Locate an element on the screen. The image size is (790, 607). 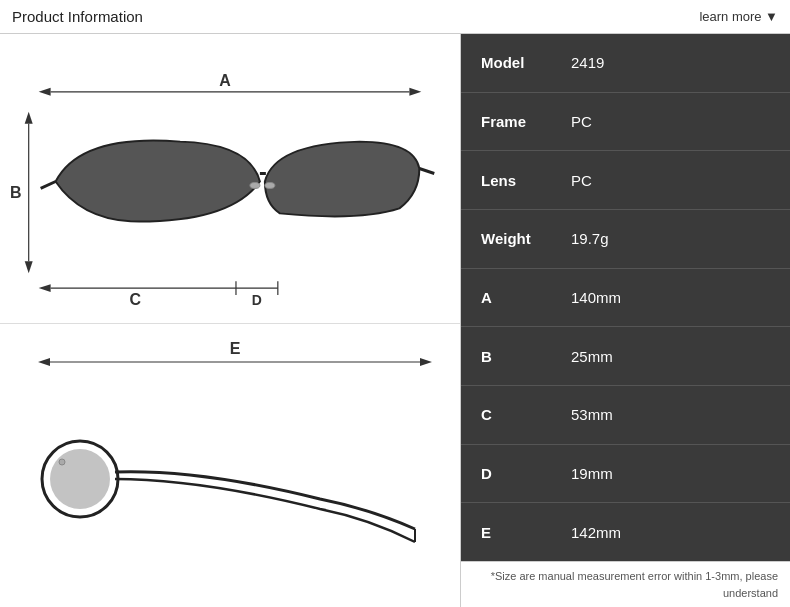
spec-label: C is located at coordinates (511, 414).